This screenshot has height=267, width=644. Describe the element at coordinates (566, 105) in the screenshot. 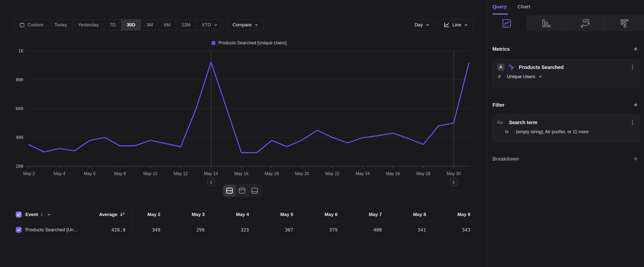

I see `filter-section-header: Filter +` at that location.